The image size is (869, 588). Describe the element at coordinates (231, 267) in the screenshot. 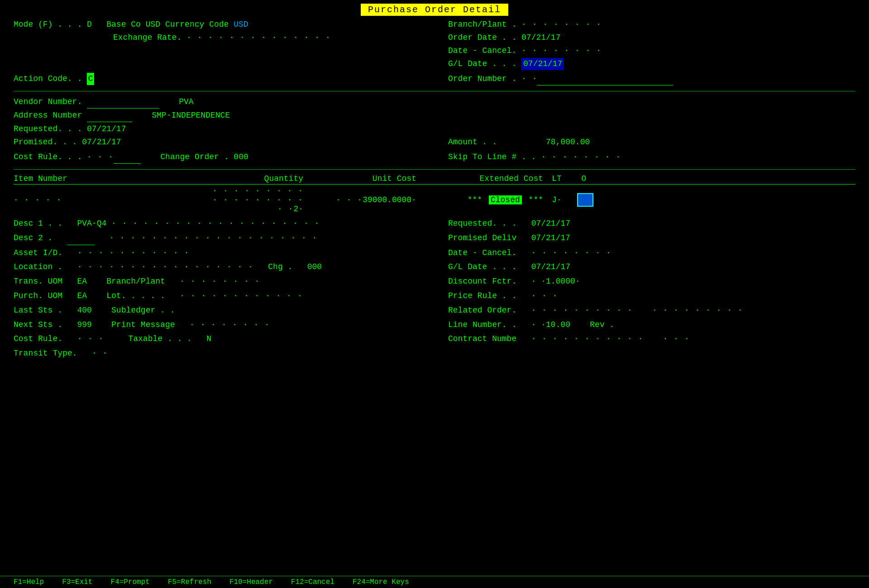

I see `location-left: Location . · · · · · · · · · · · · · · ·…` at that location.